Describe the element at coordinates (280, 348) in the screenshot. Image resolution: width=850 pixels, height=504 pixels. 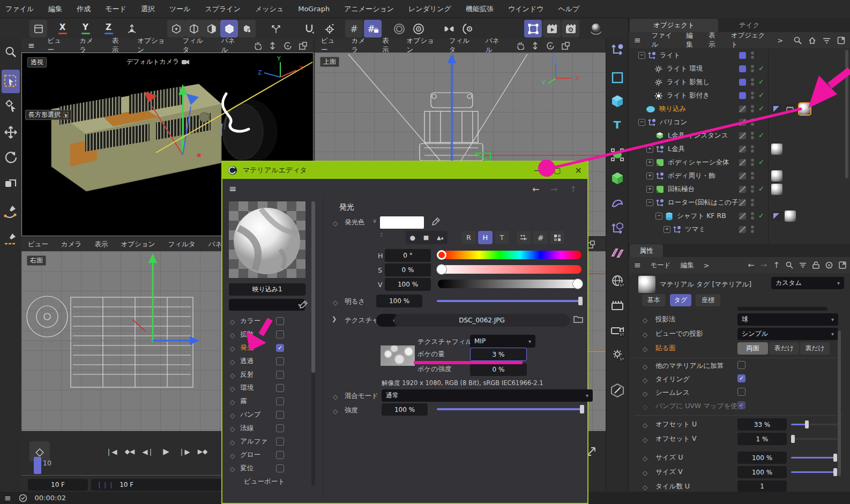
I see `channel-luminance-checkbox` at that location.